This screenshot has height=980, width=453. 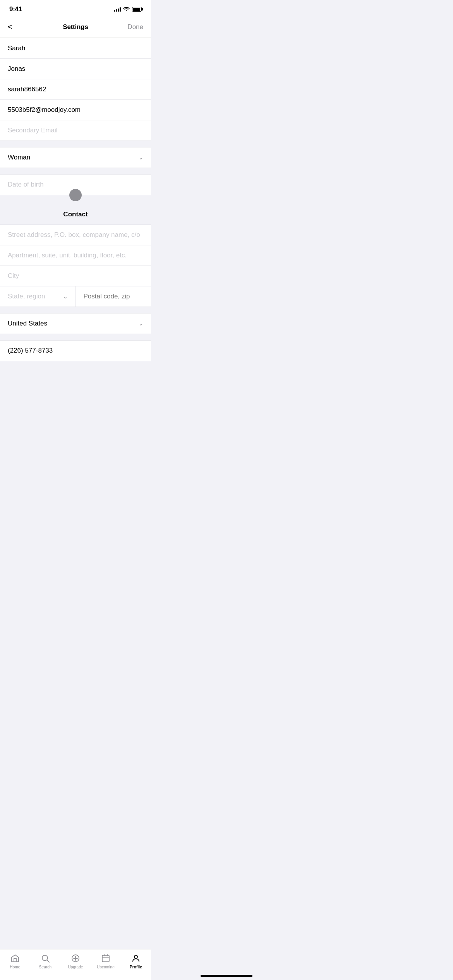 What do you see at coordinates (135, 27) in the screenshot?
I see `done-button: Done` at bounding box center [135, 27].